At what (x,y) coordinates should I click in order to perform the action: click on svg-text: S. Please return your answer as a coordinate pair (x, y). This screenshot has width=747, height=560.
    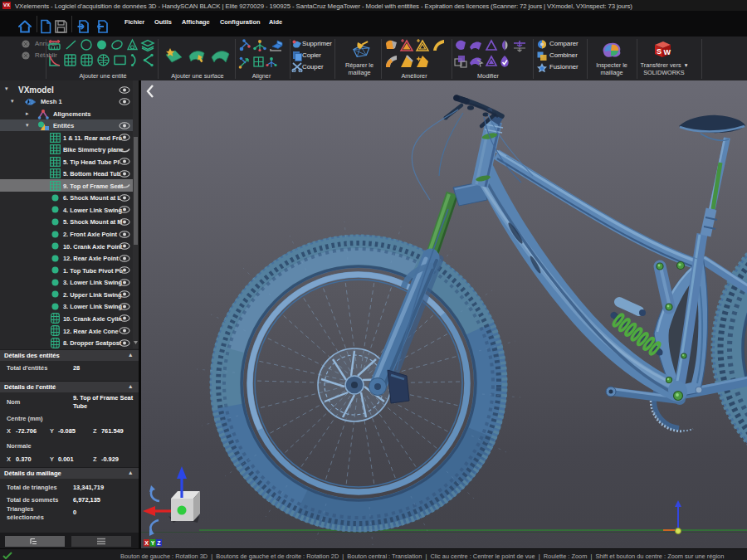
    Looking at the image, I should click on (659, 51).